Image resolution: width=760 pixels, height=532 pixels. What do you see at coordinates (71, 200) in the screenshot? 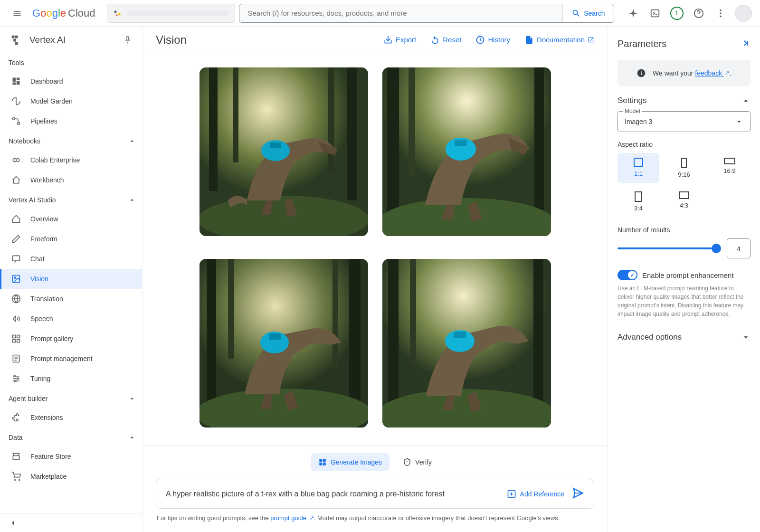
I see `section-studio: Vertex AI Studio` at bounding box center [71, 200].